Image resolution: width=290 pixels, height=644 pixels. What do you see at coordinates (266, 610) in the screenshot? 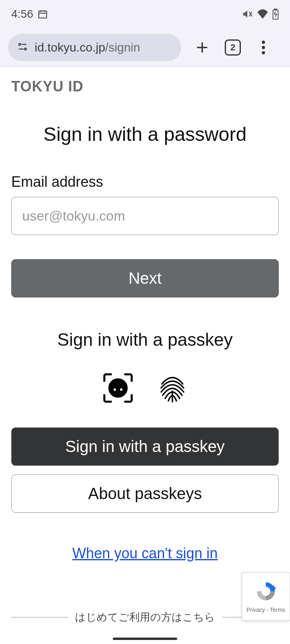
I see `recaptcha-links: Privacy - Terms` at bounding box center [266, 610].